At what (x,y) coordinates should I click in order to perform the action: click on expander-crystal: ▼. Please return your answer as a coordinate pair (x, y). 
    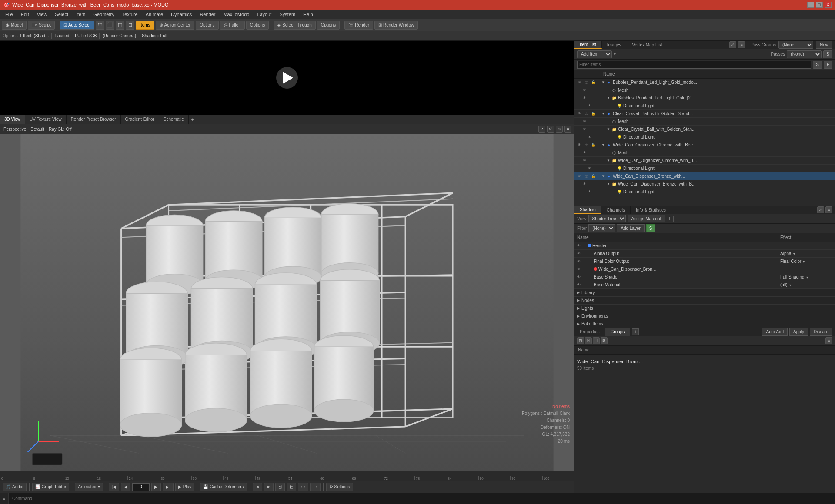
    Looking at the image, I should click on (603, 114).